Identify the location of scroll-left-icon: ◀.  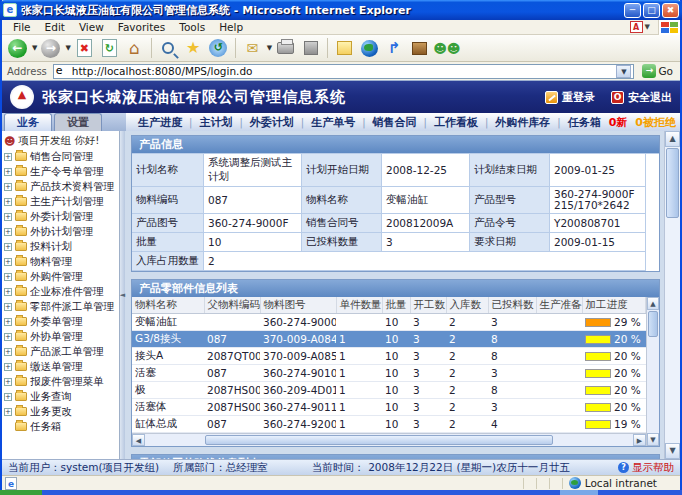
(138, 440).